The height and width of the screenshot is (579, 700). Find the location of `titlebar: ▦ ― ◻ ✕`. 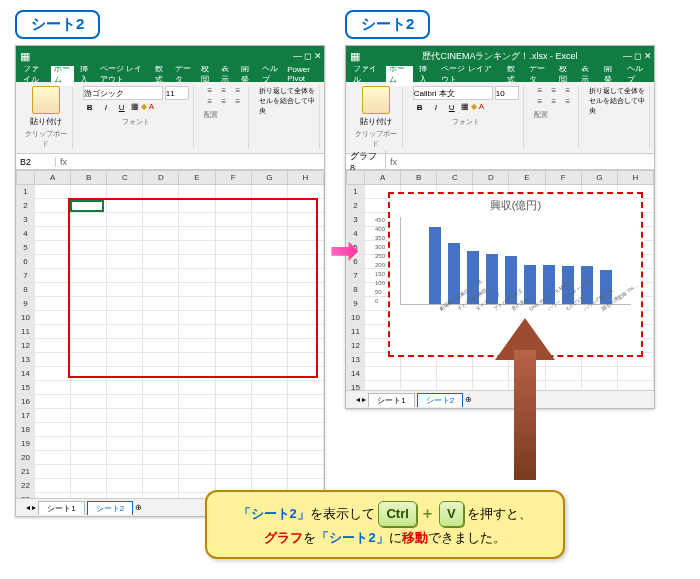

titlebar: ▦ ― ◻ ✕ is located at coordinates (170, 56).